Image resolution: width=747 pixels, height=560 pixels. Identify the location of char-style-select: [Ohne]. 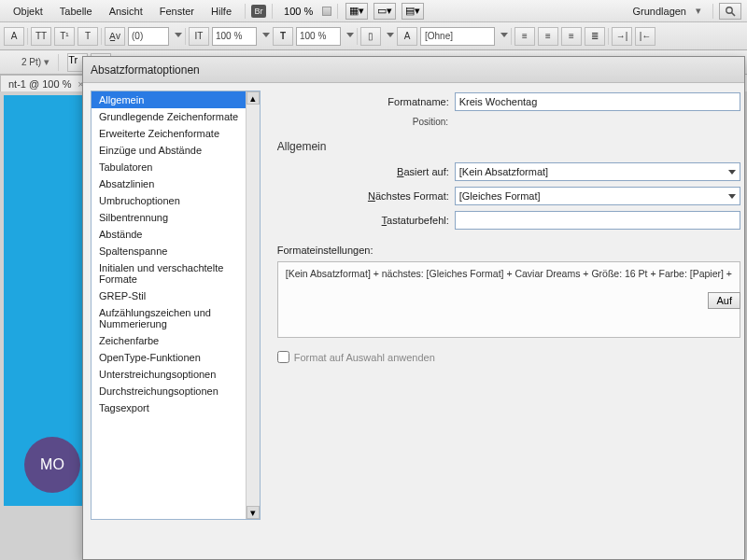
(458, 36).